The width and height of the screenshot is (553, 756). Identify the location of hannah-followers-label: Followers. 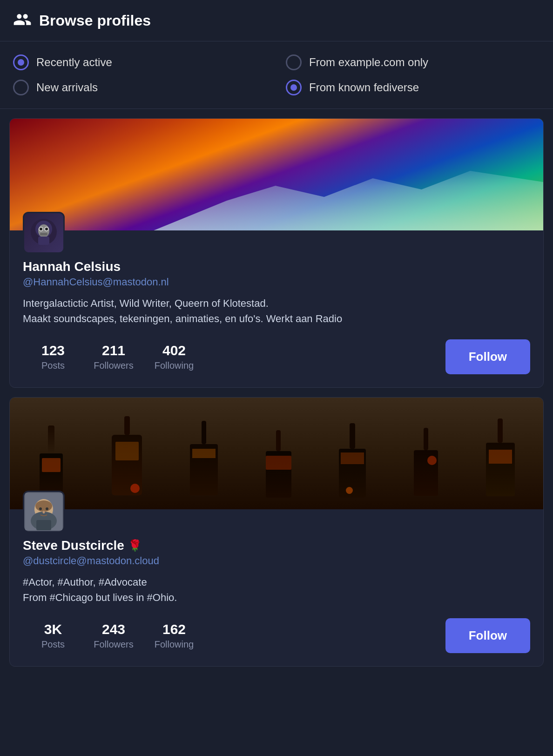
(114, 366).